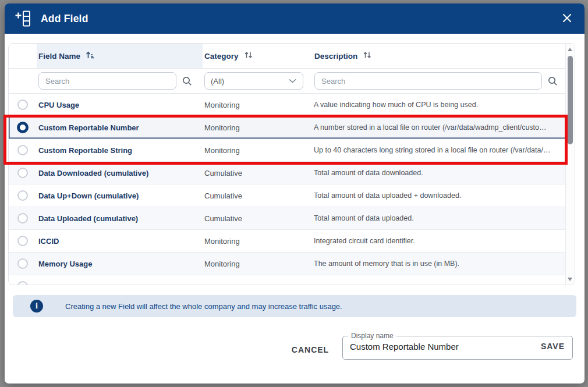  I want to click on table-row: CPU Usage Monitoring A value indicating …, so click(292, 105).